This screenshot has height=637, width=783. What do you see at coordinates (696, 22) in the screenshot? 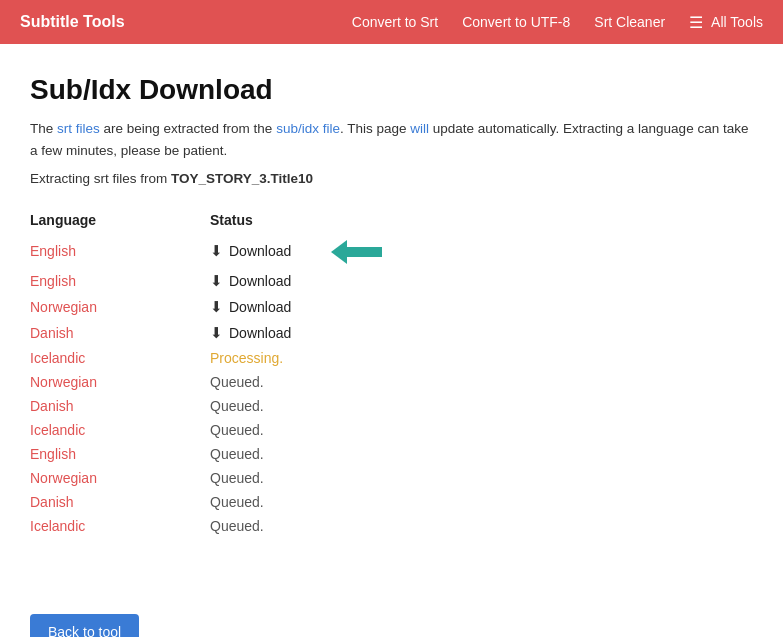
I see `menu-icon: ☰` at bounding box center [696, 22].